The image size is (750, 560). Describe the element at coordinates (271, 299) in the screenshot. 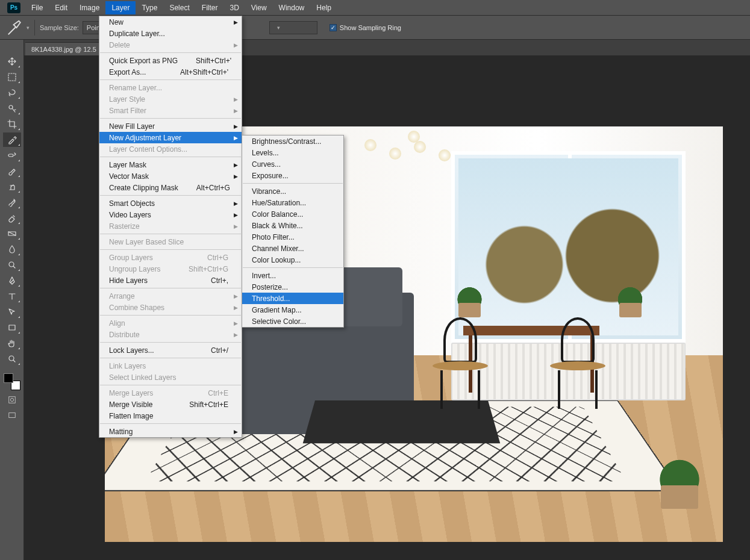

I see `menu-item-label: Threshold...` at that location.